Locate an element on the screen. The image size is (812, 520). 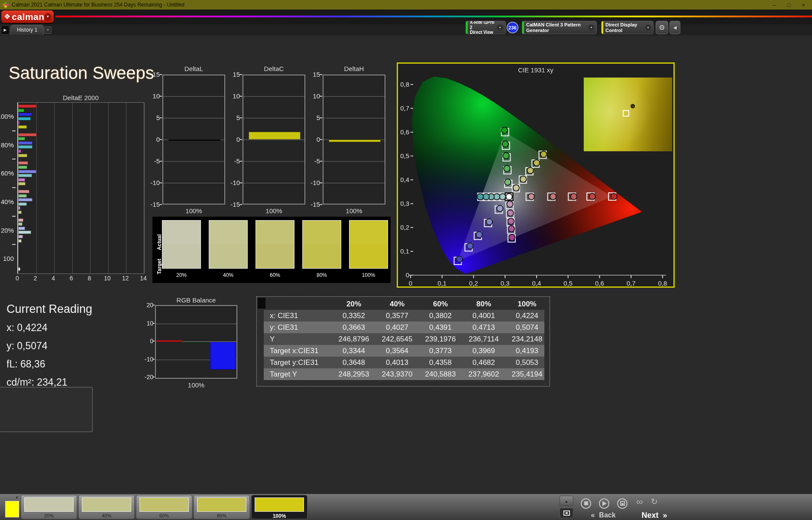
table-cell: 0,3663 is located at coordinates (354, 328).